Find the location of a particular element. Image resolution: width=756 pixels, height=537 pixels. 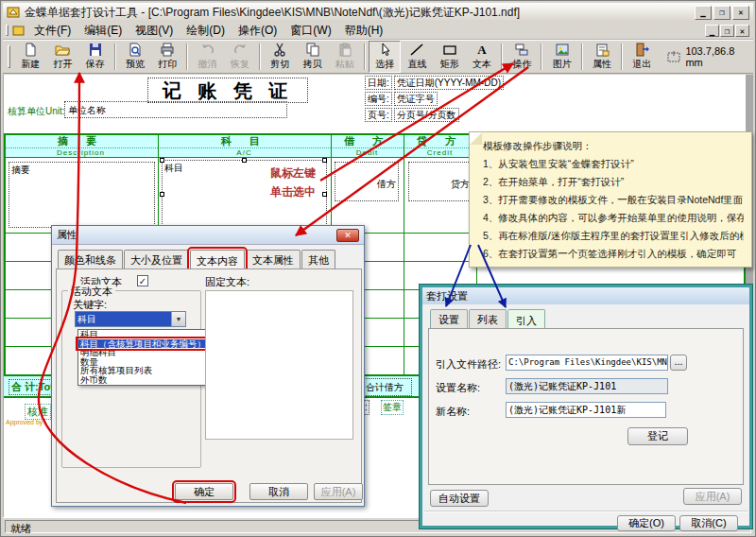

register-button: 登记 is located at coordinates (658, 437).